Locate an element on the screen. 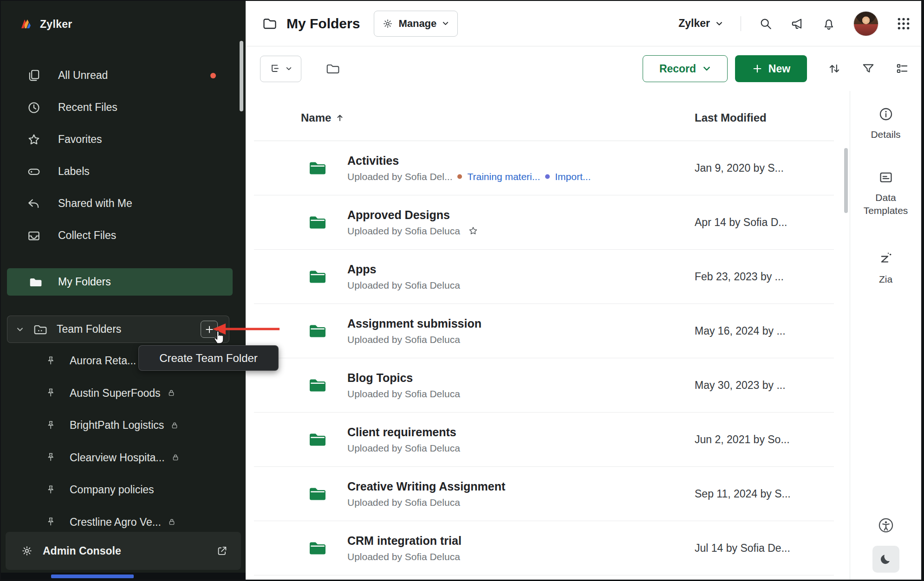 This screenshot has height=581, width=924. sidebar-item-recent-files: Recent Files is located at coordinates (124, 108).